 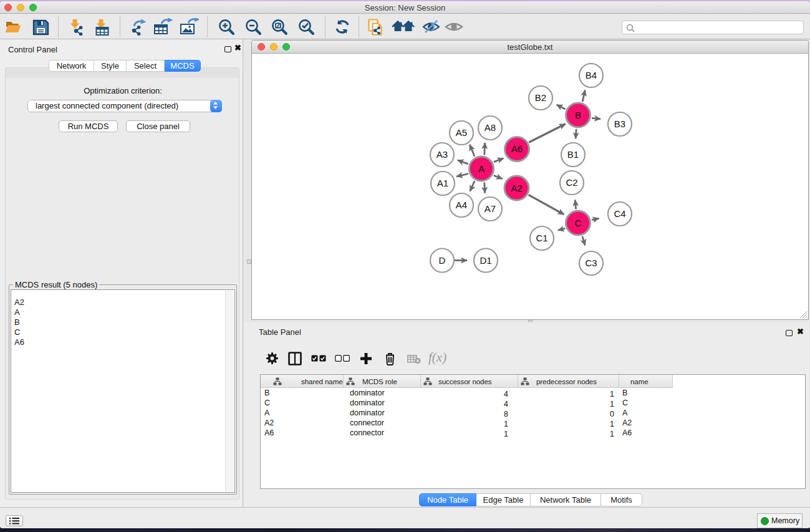 What do you see at coordinates (578, 115) in the screenshot?
I see `svg-text: B` at bounding box center [578, 115].